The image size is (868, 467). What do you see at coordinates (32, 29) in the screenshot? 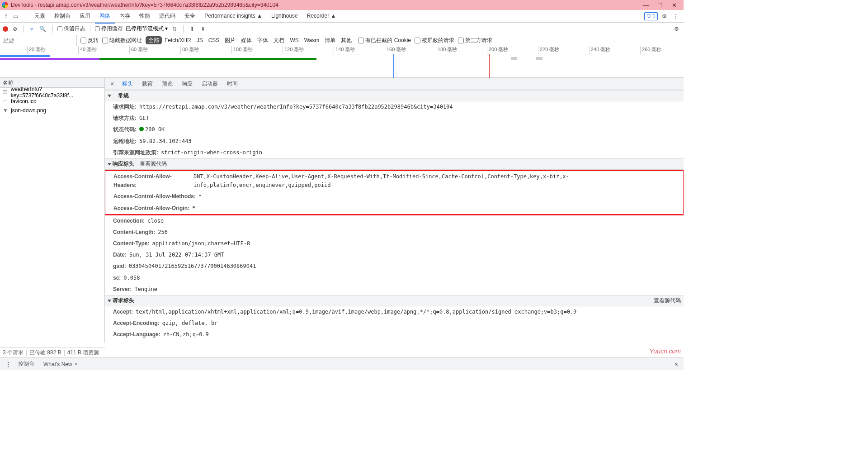
I see `filter-icon: ▿` at bounding box center [32, 29].